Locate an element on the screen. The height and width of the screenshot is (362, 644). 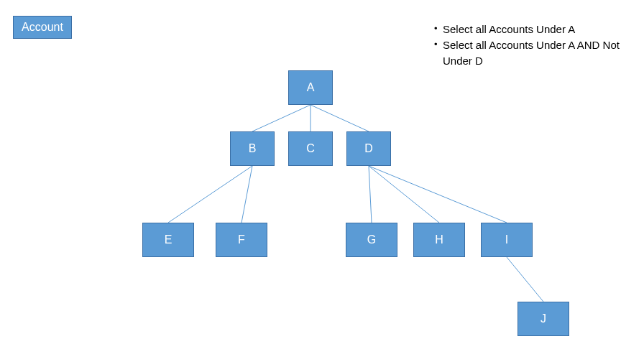
legend-account-box: Account is located at coordinates (42, 27).